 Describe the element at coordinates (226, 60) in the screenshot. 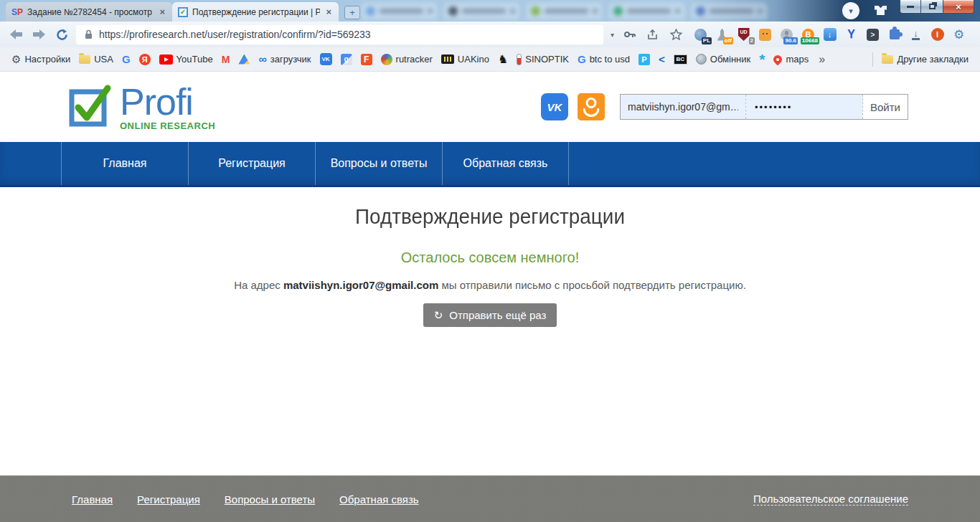

I see `bookmark-gmail: M` at that location.